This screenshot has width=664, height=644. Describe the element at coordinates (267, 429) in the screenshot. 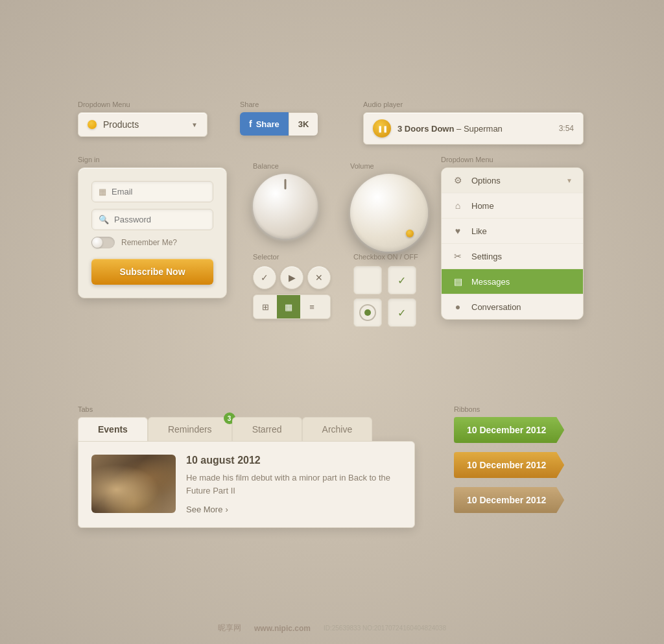

I see `tab-starred: Starred` at that location.